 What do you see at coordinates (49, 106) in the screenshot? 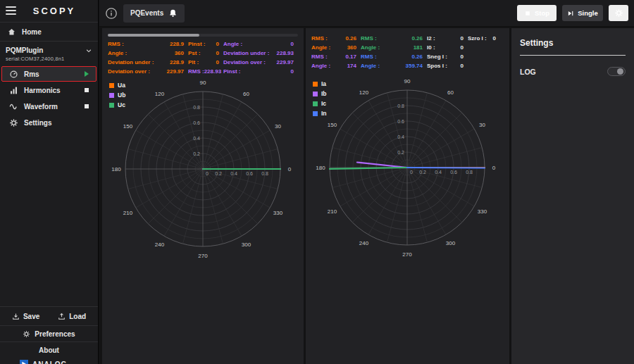
I see `sidebar-item-waveform: Waveform` at bounding box center [49, 106].